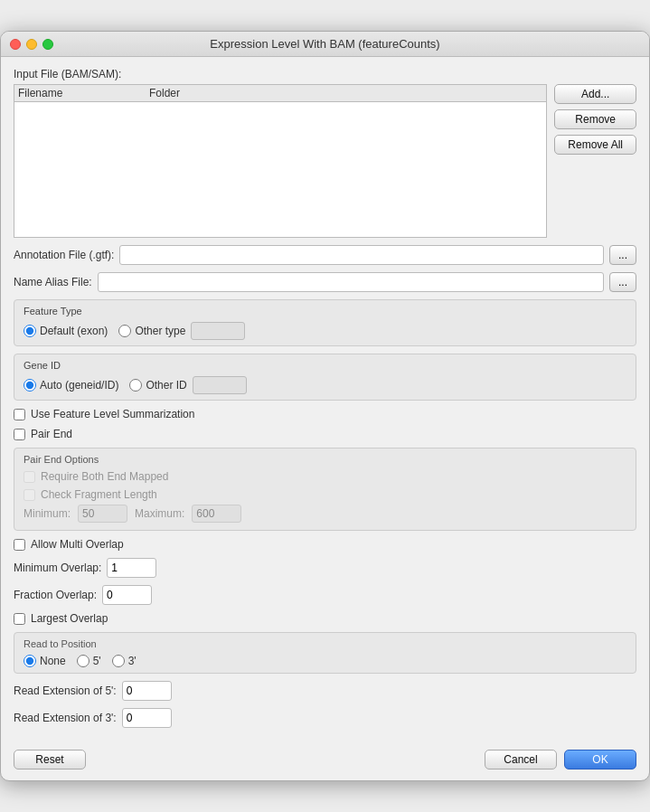 The width and height of the screenshot is (650, 812). Describe the element at coordinates (55, 595) in the screenshot. I see `fraction-overlap-label: Fraction Overlap:` at that location.